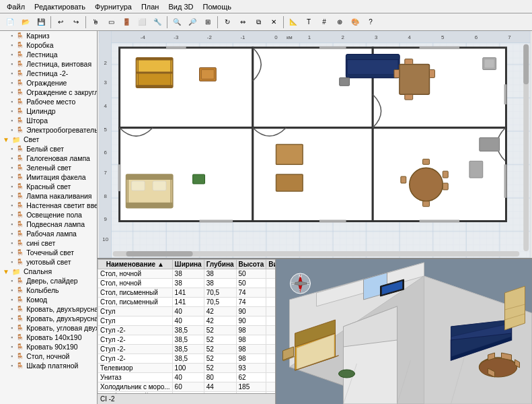 Image resolution: width=532 pixels, height=404 pixels. Describe the element at coordinates (177, 22) in the screenshot. I see `zoom-in-btn: 🔍` at that location.